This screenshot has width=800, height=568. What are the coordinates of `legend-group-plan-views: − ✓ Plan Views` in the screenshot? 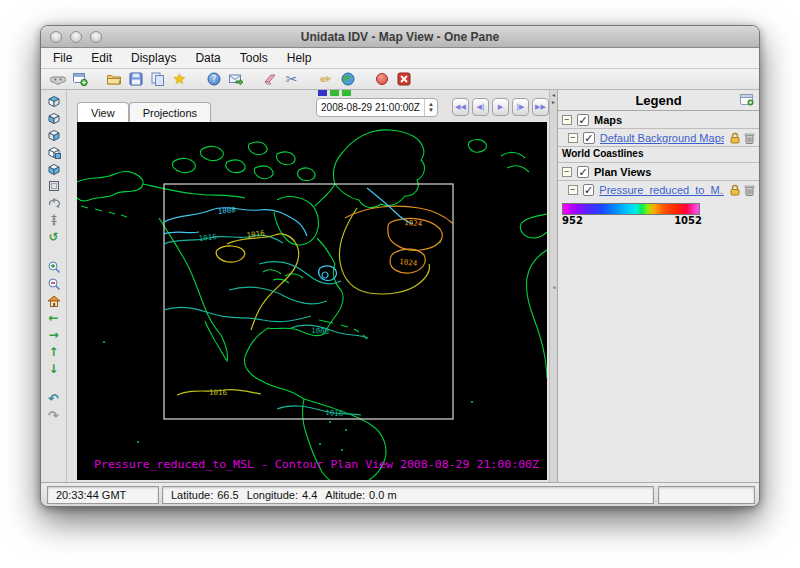 It's located at (658, 172).